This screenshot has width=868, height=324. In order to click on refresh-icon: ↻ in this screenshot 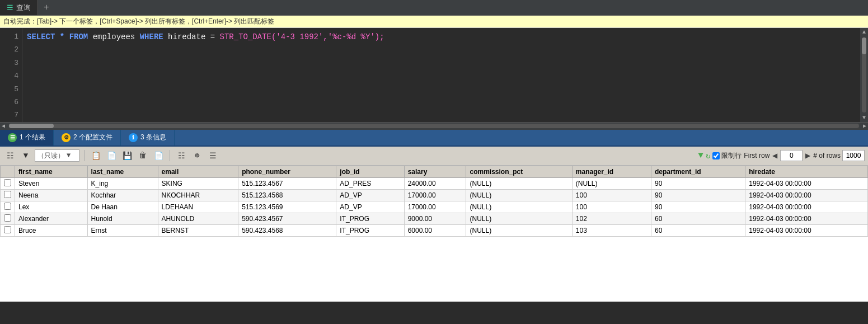, I will do `click(708, 156)`.